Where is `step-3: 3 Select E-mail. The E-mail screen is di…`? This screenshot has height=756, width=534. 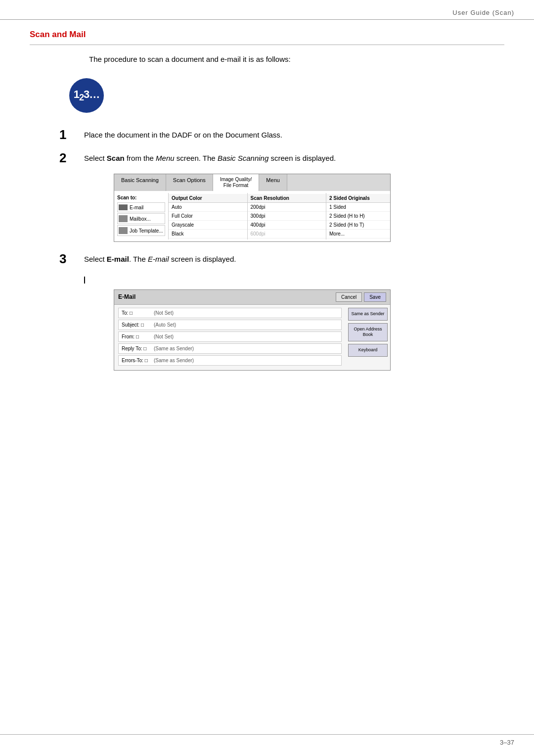 step-3: 3 Select E-mail. The E-mail screen is di… is located at coordinates (282, 259).